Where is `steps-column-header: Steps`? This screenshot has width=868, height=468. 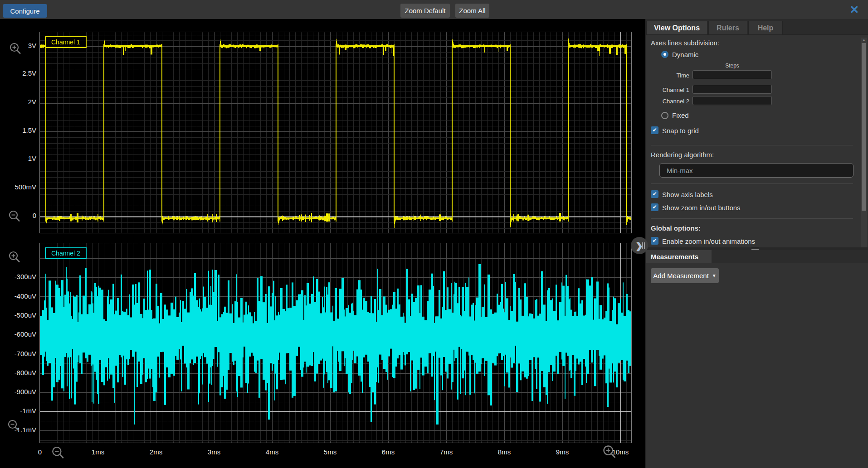
steps-column-header: Steps is located at coordinates (732, 66).